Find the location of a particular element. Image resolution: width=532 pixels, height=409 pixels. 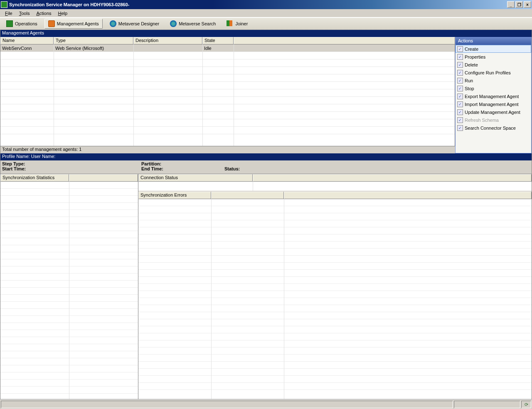

sync-stats-panel: Synchronization Statistics is located at coordinates (69, 287).